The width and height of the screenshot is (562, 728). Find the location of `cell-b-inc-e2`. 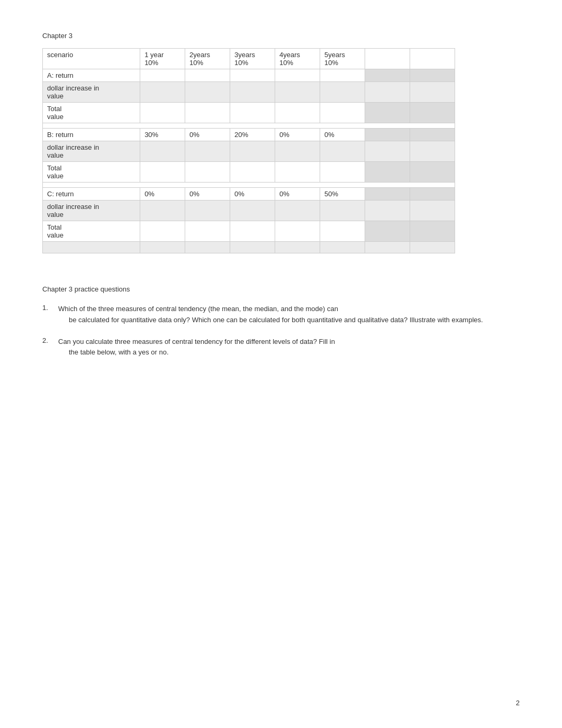

cell-b-inc-e2 is located at coordinates (432, 151).